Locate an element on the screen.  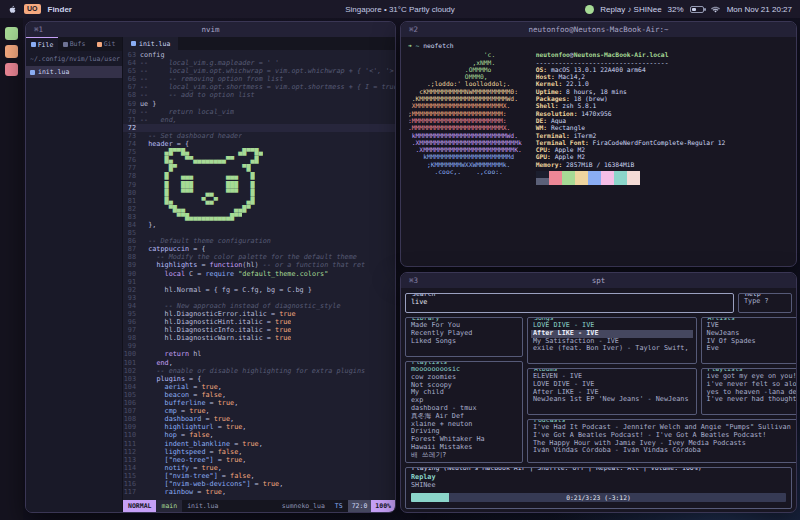
menu-clock: Mon Nov 21 20:27 is located at coordinates (760, 10).